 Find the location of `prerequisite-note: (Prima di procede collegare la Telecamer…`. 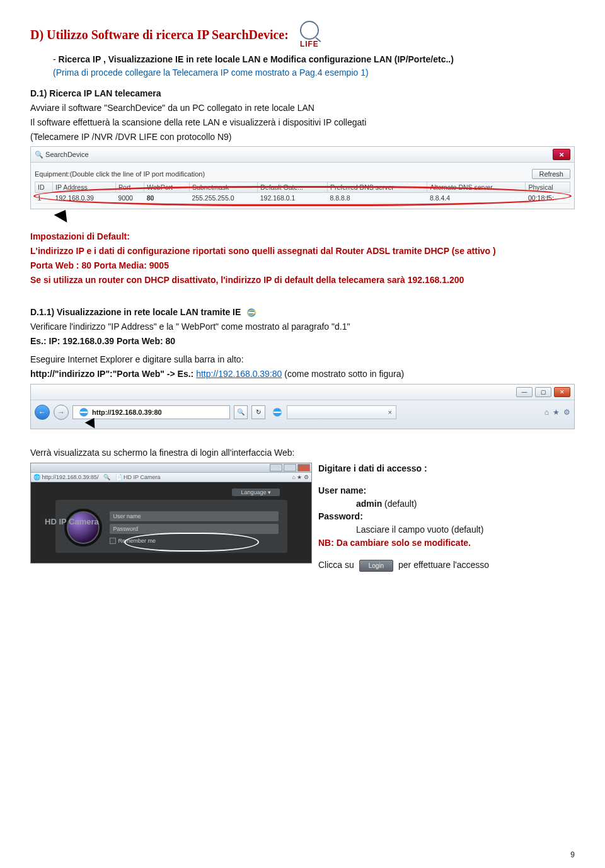

prerequisite-note: (Prima di procede collegare la Telecamer… is located at coordinates (302, 73).